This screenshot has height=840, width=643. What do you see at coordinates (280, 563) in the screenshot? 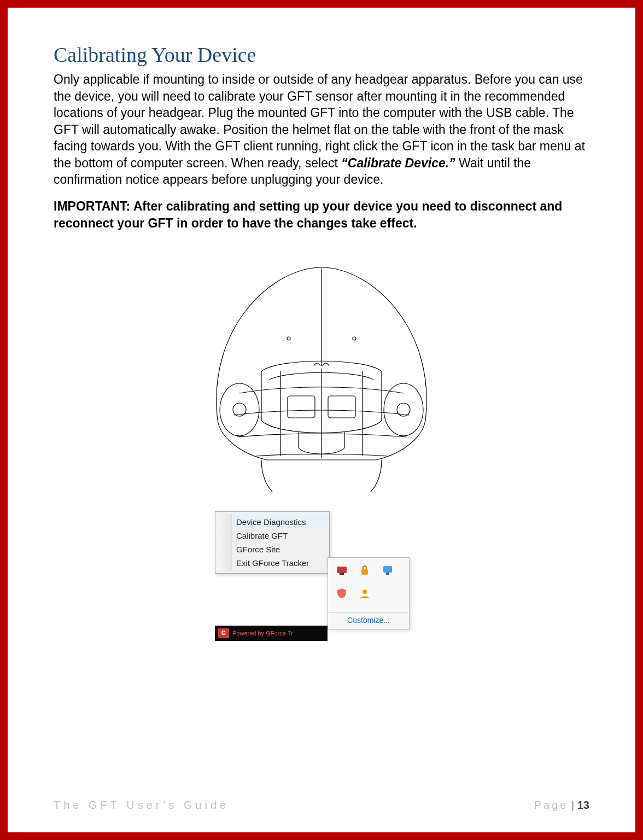
I see `menu-item-exit-gforce-tracker: Exit GForce Tracker` at bounding box center [280, 563].